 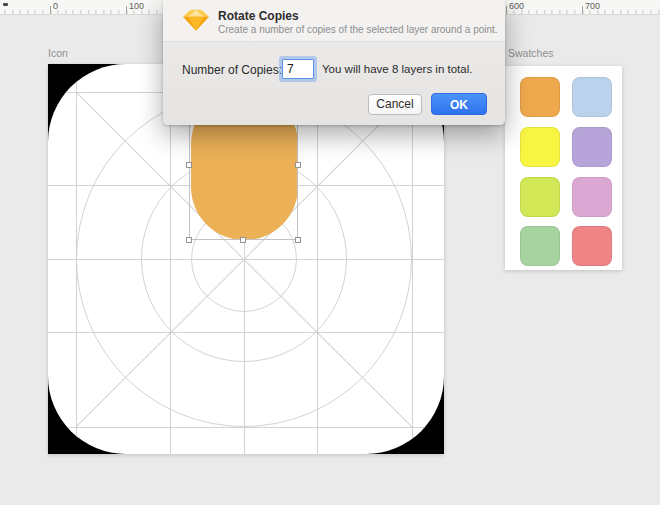 I want to click on selection-handle-mid-right, so click(x=298, y=165).